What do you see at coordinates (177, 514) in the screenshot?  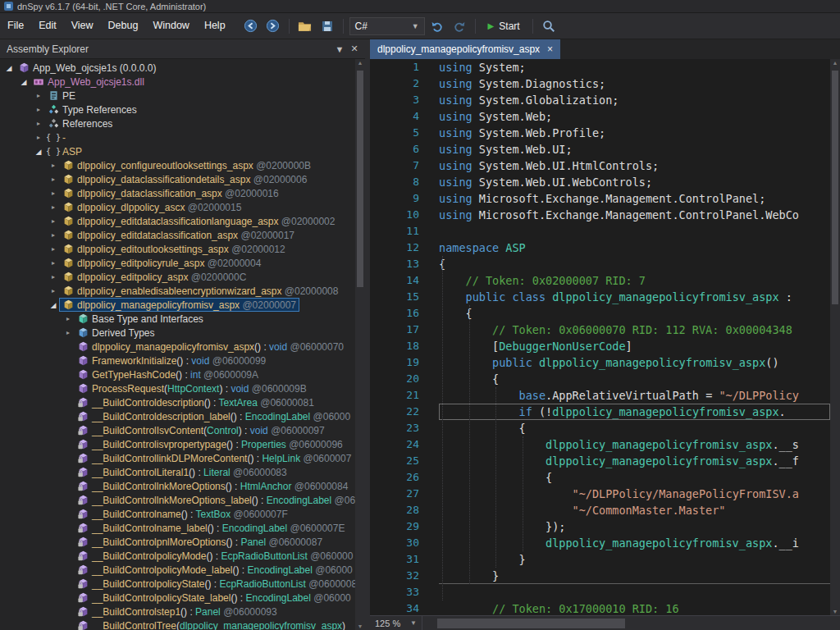 I see `tree-item: __BuildControlname() : TextBox @0600007F` at bounding box center [177, 514].